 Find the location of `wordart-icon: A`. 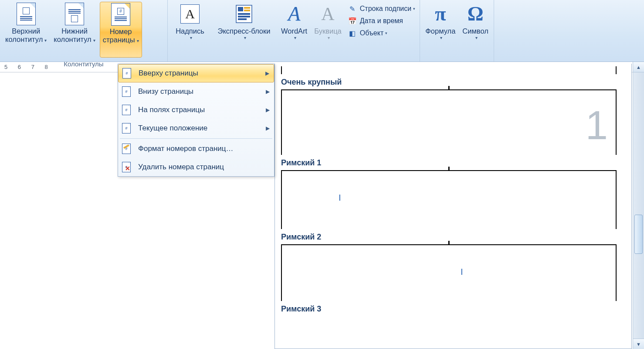

wordart-icon: A is located at coordinates (294, 14).